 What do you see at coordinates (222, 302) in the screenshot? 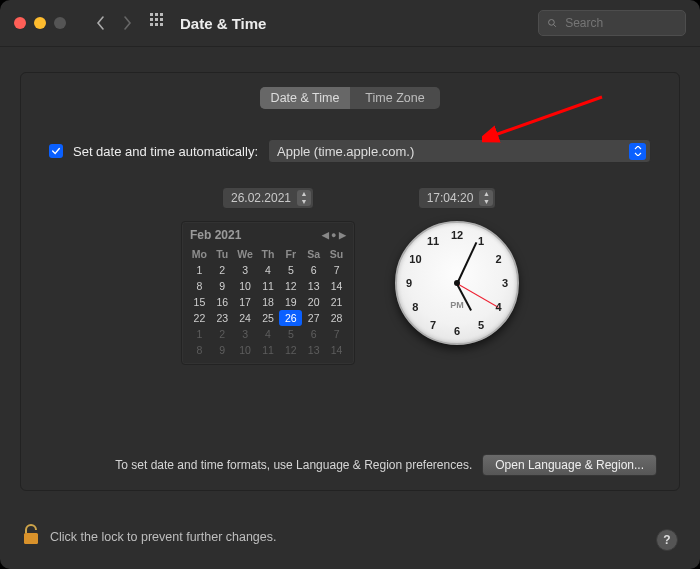
I see `calendar-day: 16` at bounding box center [222, 302].